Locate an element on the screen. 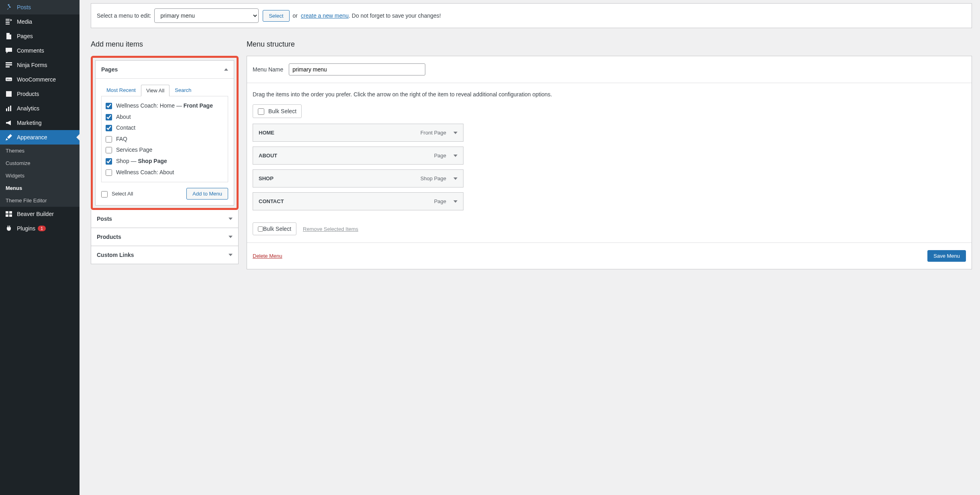 The height and width of the screenshot is (495, 980). menu-item: SHOP Shop Page is located at coordinates (358, 178).